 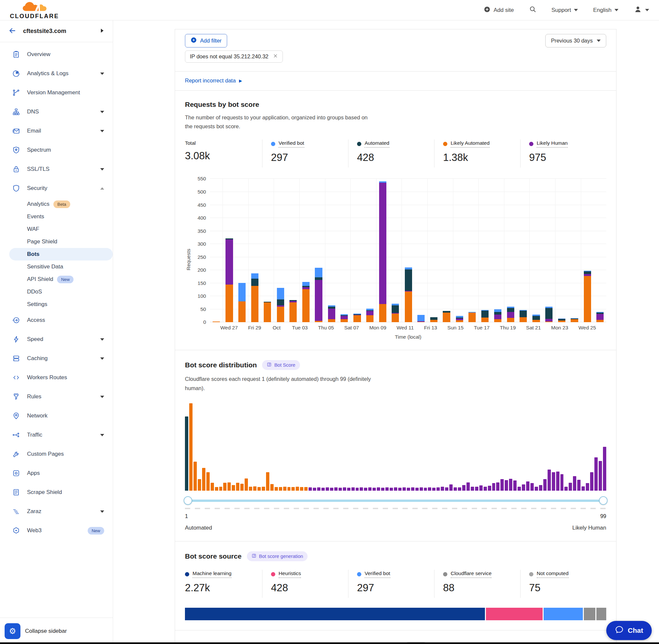 I want to click on bar-segment-automated, so click(x=511, y=310).